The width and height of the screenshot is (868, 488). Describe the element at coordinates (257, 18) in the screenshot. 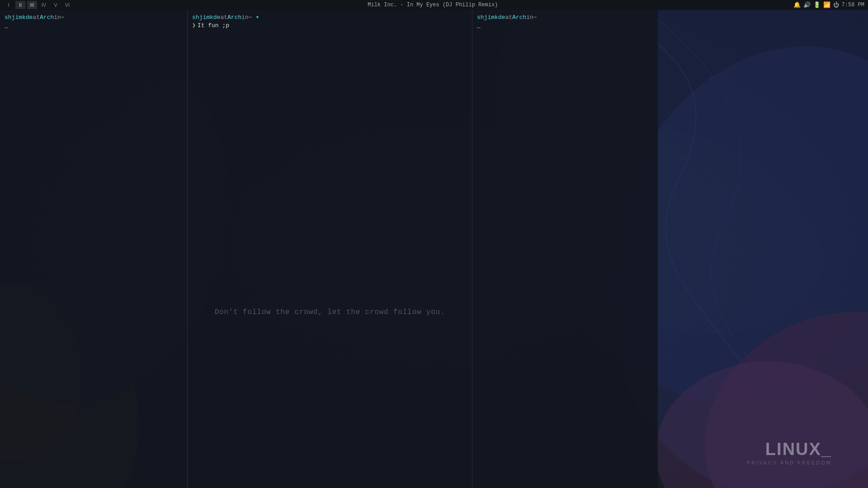

I see `dropdown-indicator: ▾` at that location.